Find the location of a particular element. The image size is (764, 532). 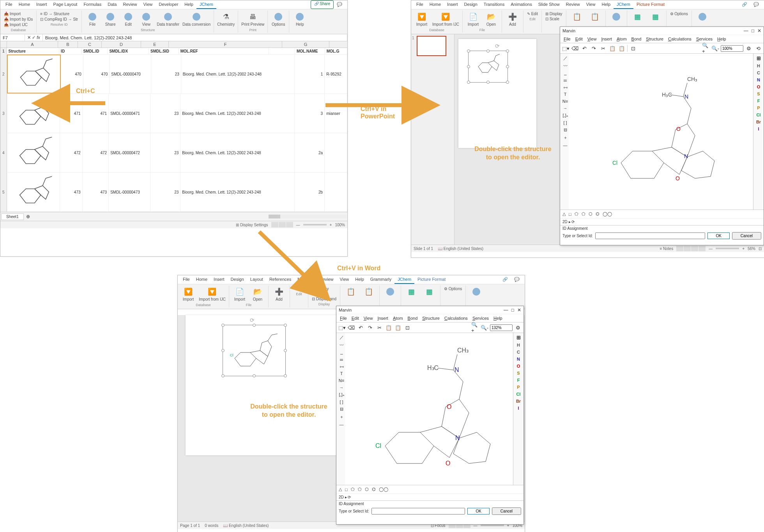

vtool: [ ] is located at coordinates (341, 402).